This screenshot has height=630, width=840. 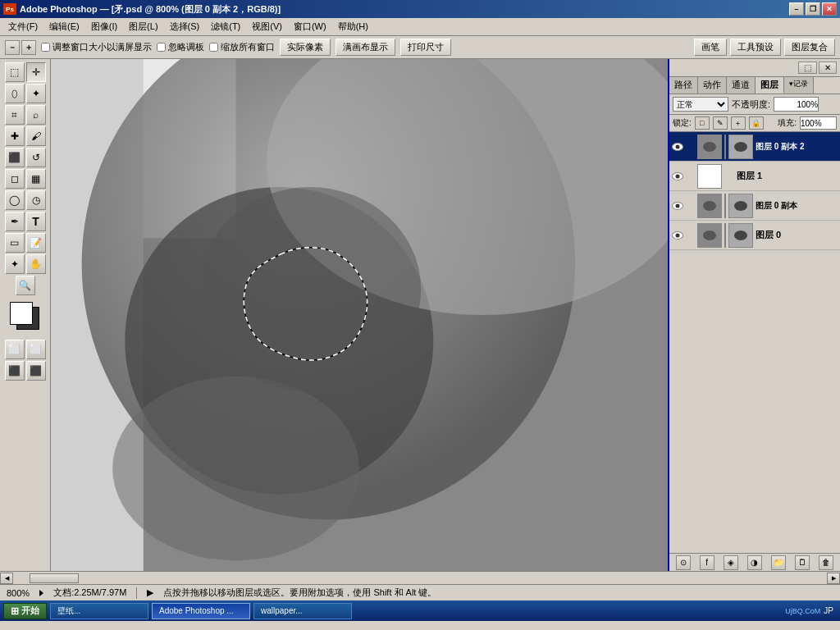 What do you see at coordinates (226, 26) in the screenshot?
I see `menu-item-t: 滤镜(T)` at bounding box center [226, 26].